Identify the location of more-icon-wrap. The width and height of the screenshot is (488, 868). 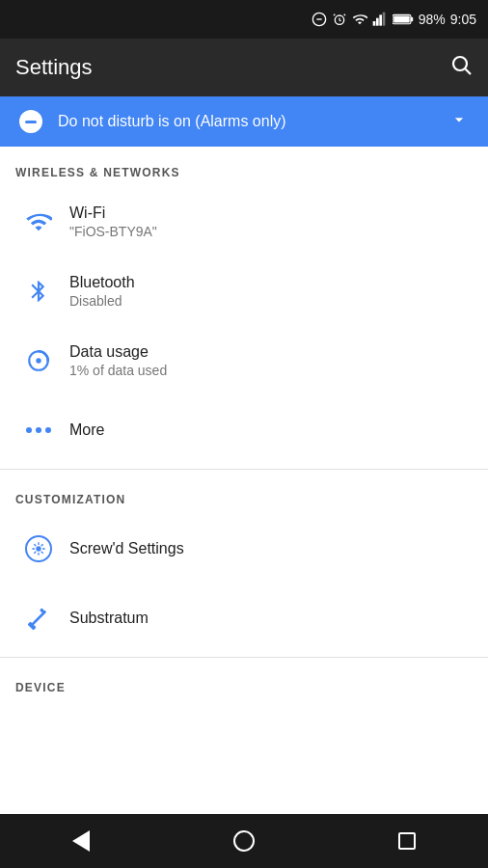
(39, 430).